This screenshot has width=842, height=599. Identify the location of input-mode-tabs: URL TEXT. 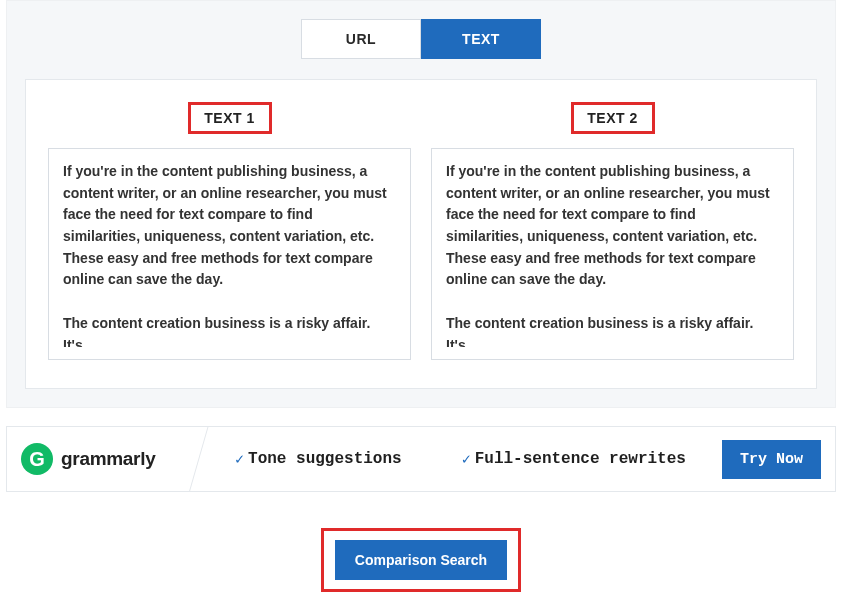
(421, 39).